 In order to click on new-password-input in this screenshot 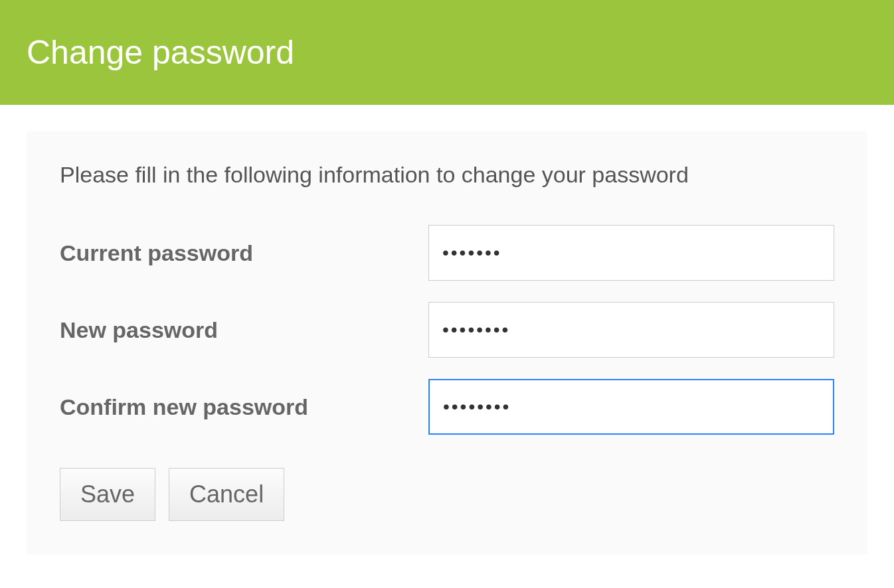, I will do `click(631, 330)`.